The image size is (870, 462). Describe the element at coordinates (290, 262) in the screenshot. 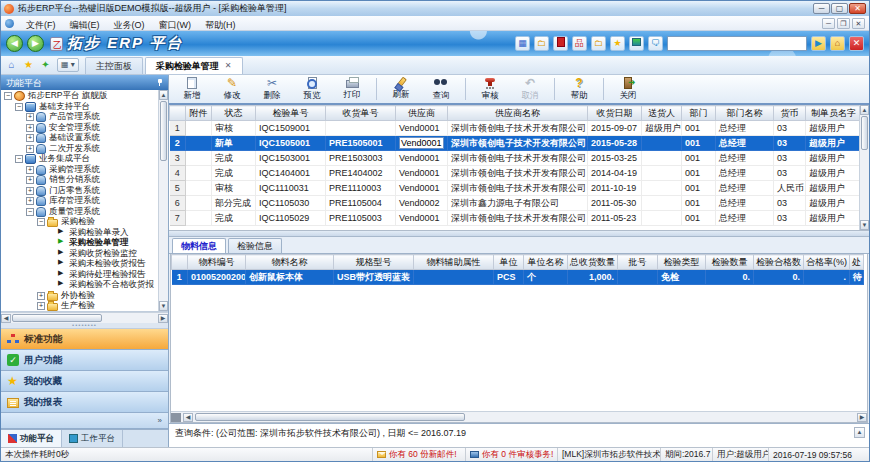

I see `column-header-物料名称: 物料名称` at that location.